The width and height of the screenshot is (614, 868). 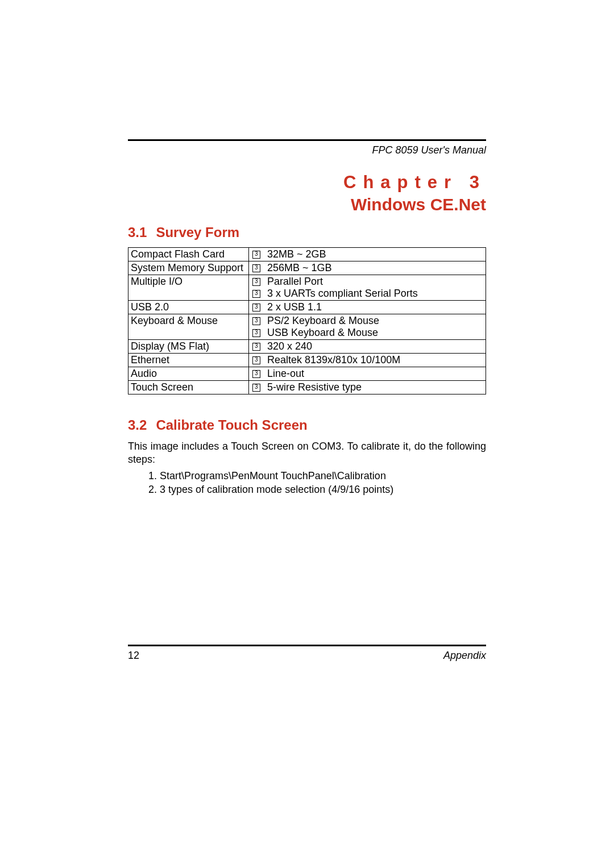 I want to click on row-values: 256MB ~ 1GB, so click(x=367, y=268).